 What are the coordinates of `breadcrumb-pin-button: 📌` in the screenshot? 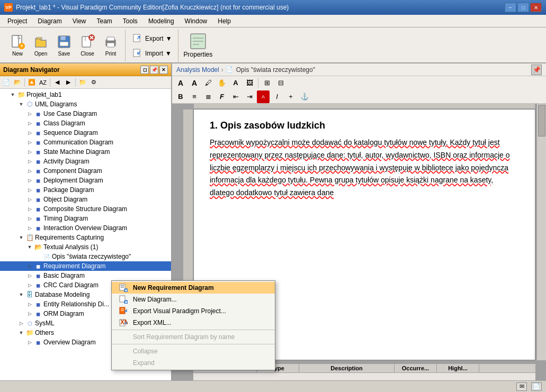 It's located at (536, 70).